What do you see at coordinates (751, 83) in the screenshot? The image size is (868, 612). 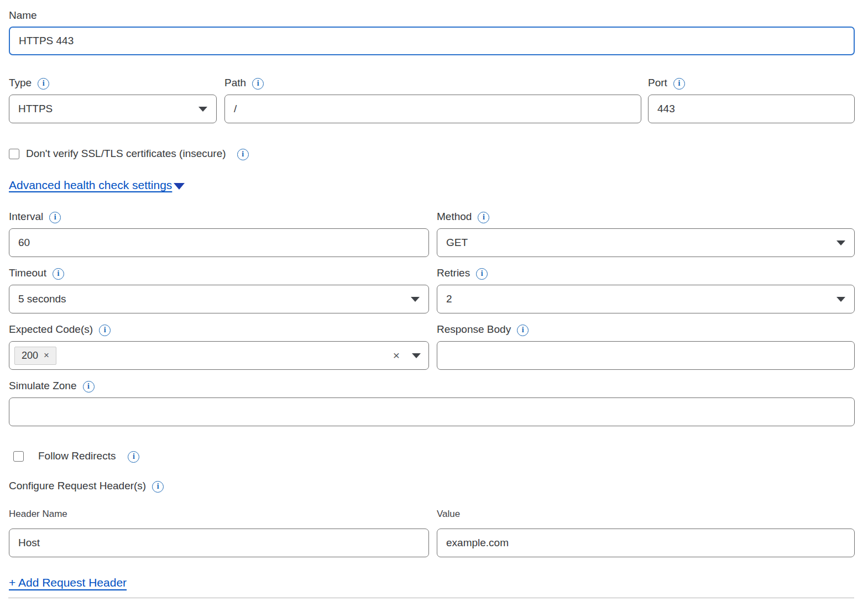 I see `port-label: Port` at bounding box center [751, 83].